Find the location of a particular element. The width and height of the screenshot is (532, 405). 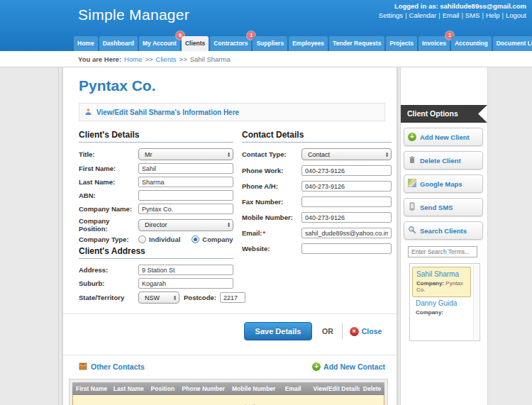

tab-document-library: Document Library is located at coordinates (512, 44).